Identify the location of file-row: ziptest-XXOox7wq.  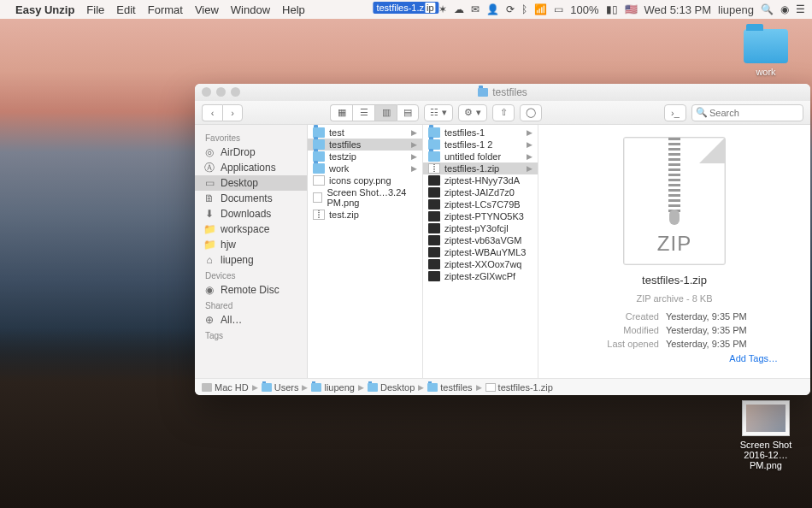
(480, 264).